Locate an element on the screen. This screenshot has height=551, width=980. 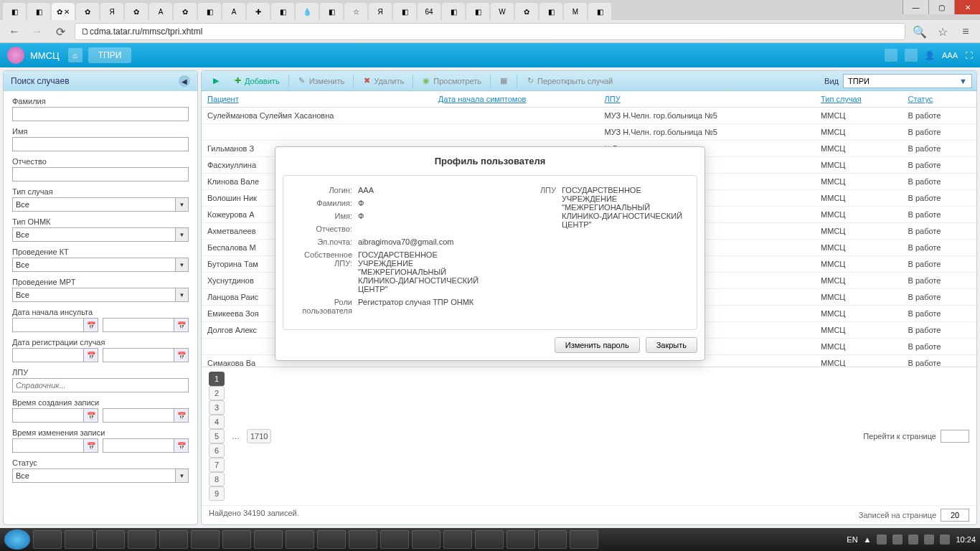
name-input is located at coordinates (100, 144).